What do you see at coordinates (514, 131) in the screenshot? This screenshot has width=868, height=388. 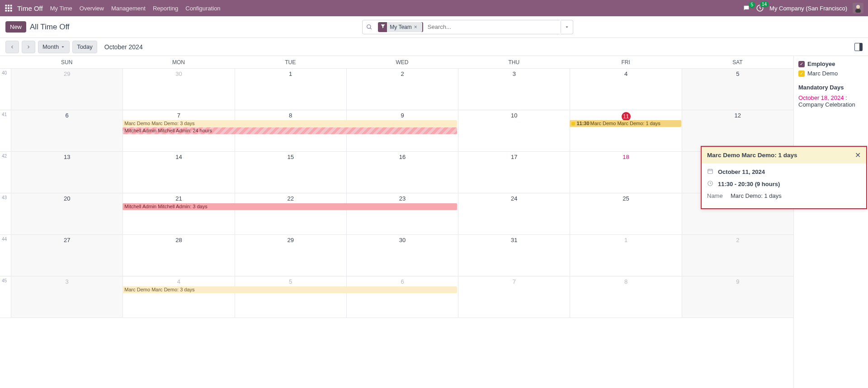 I see `day-cell: 10` at bounding box center [514, 131].